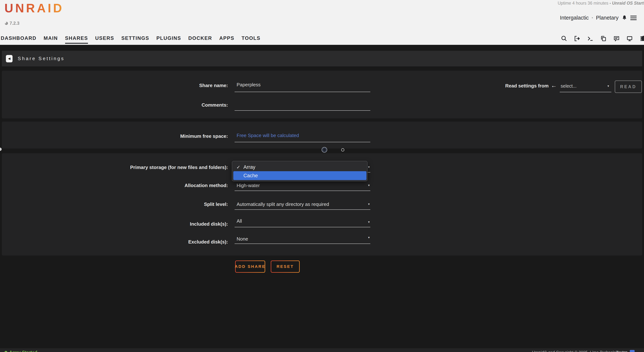 The height and width of the screenshot is (352, 644). What do you see at coordinates (114, 86) in the screenshot?
I see `share-name-label: Share name:` at bounding box center [114, 86].